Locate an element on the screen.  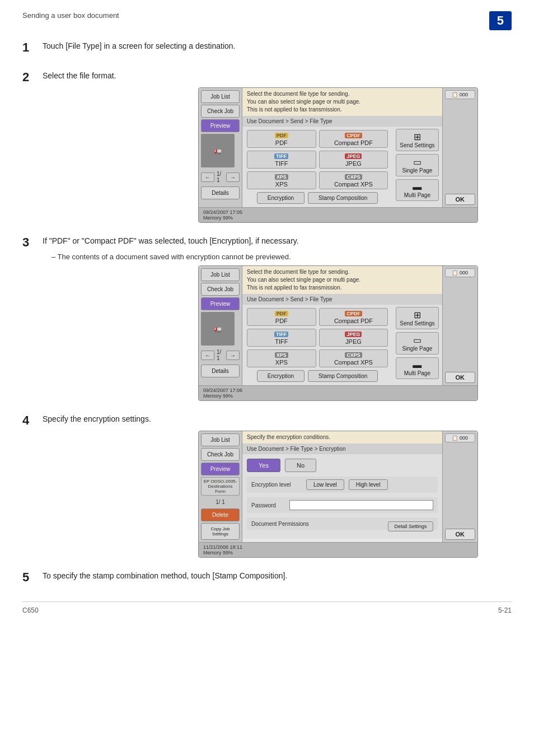
step-4-text: Specify the encryption settings. is located at coordinates (277, 419).